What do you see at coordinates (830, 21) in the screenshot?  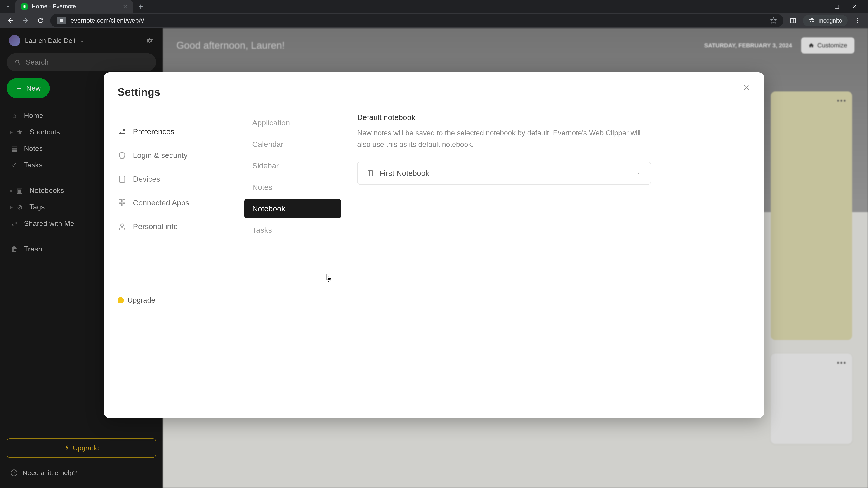 I see `incognito-label: Incognito` at bounding box center [830, 21].